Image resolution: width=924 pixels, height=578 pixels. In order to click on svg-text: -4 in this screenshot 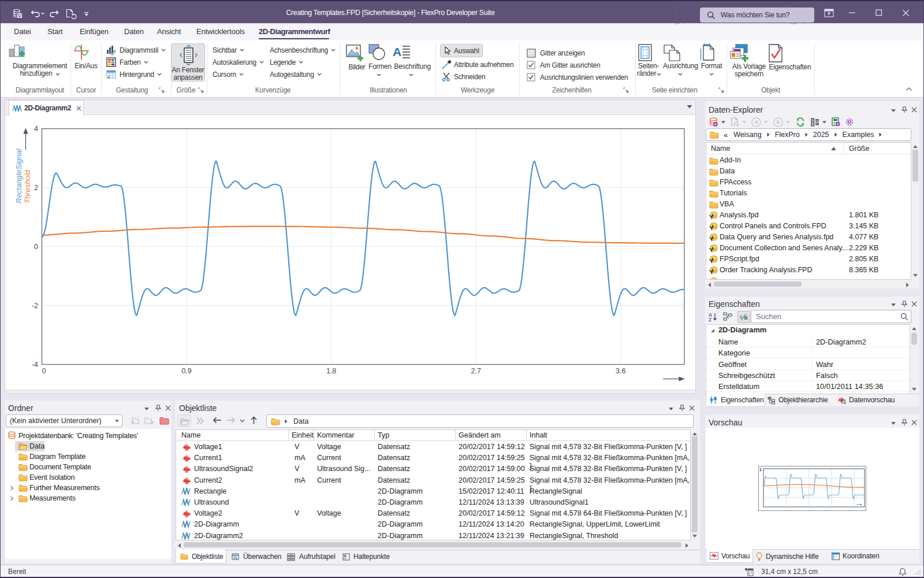, I will do `click(35, 365)`.